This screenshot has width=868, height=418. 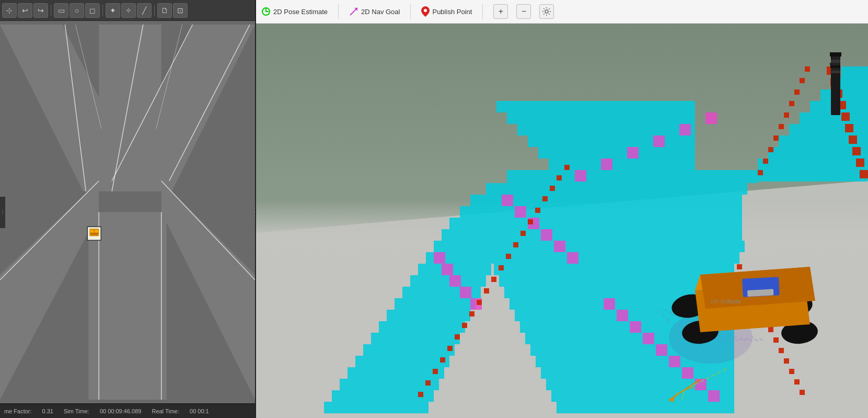 I want to click on redo-btn: ↪, so click(x=41, y=10).